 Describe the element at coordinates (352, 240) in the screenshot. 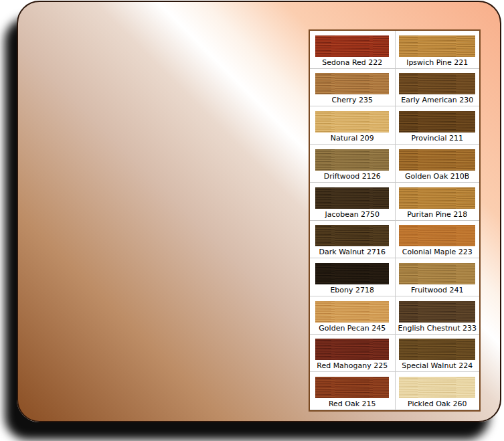

I see `stain-cell: Dark Walnut 2716` at that location.